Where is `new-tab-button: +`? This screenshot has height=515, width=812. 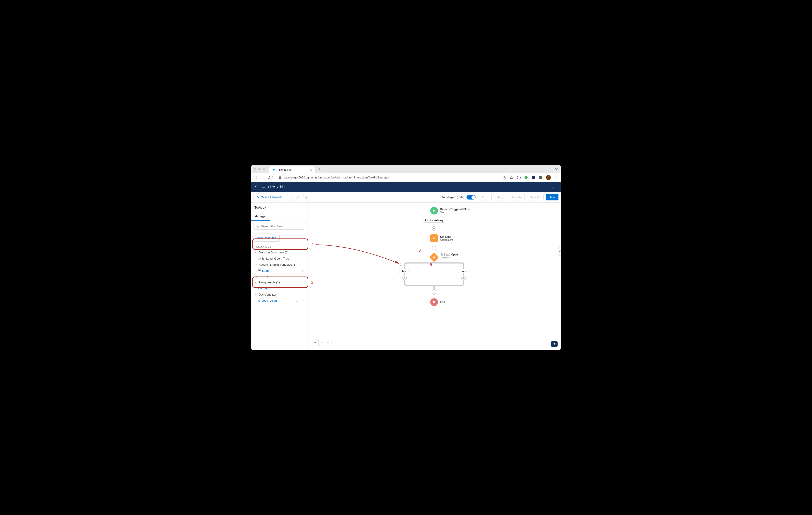
new-tab-button: + is located at coordinates (320, 169).